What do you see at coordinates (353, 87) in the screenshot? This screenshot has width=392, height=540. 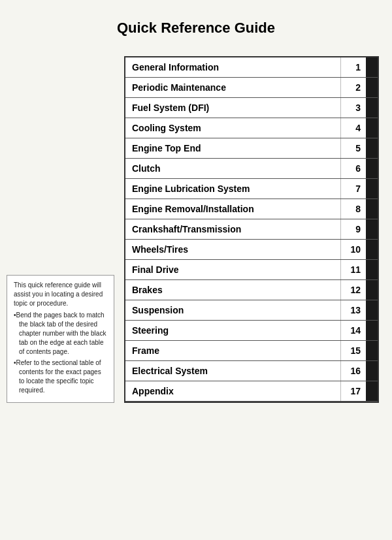 I see `toc-number: 2` at bounding box center [353, 87].